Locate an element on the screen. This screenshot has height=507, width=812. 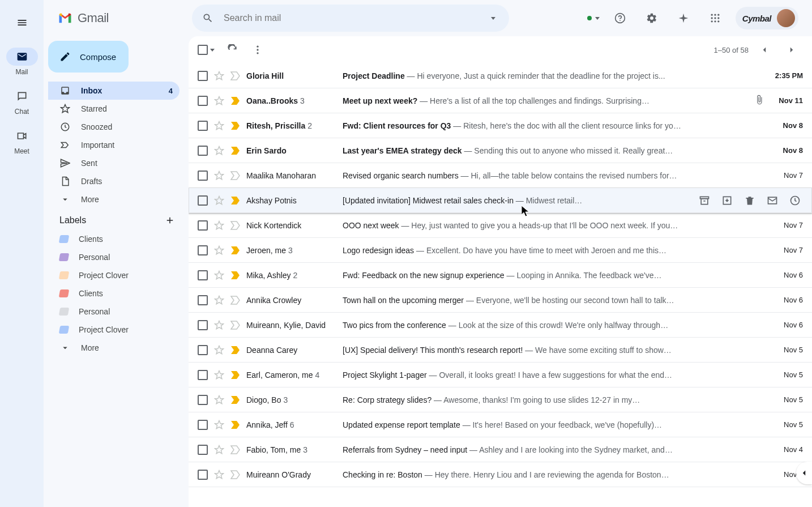
email-row: Gloria Hill Project Deadline — Hi everyo… is located at coordinates (501, 76).